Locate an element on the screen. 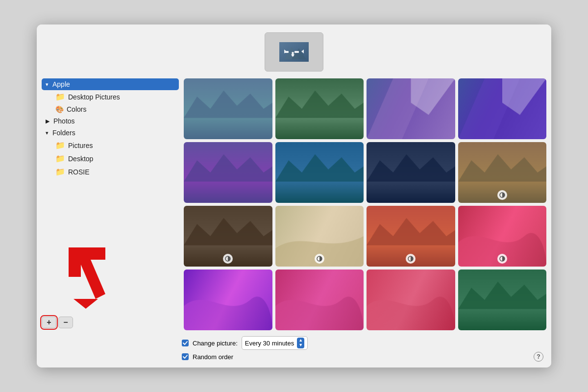 This screenshot has height=392, width=588. wallpaper-cell-wp12 is located at coordinates (503, 236).